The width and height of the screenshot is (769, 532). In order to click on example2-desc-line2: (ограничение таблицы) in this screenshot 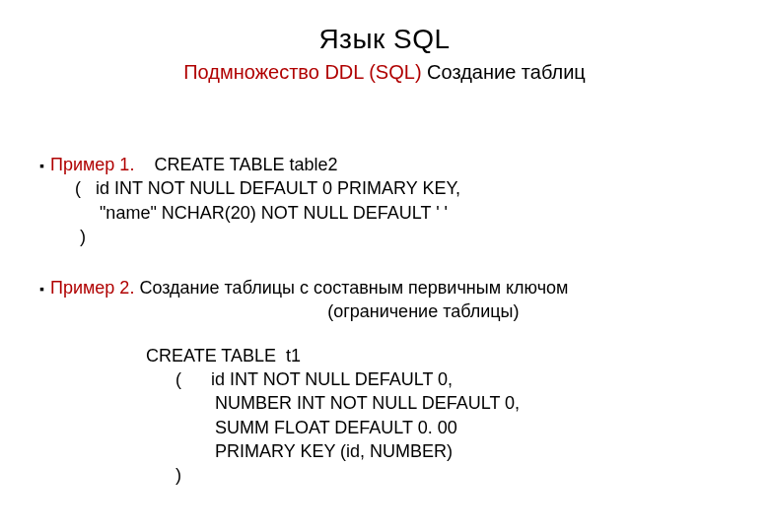, I will do `click(310, 311)`.